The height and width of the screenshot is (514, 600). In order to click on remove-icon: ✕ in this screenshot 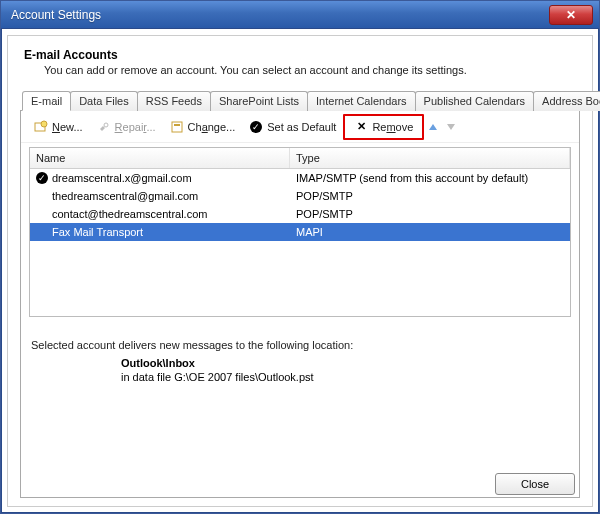, I will do `click(361, 127)`.